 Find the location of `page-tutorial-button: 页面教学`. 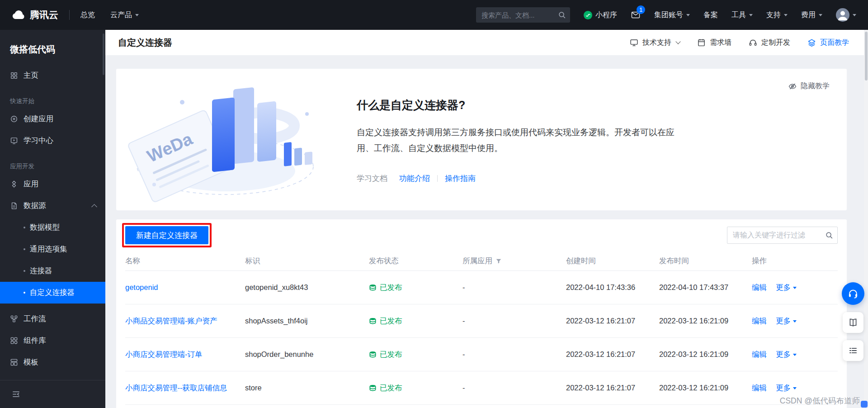

page-tutorial-button: 页面教学 is located at coordinates (828, 43).